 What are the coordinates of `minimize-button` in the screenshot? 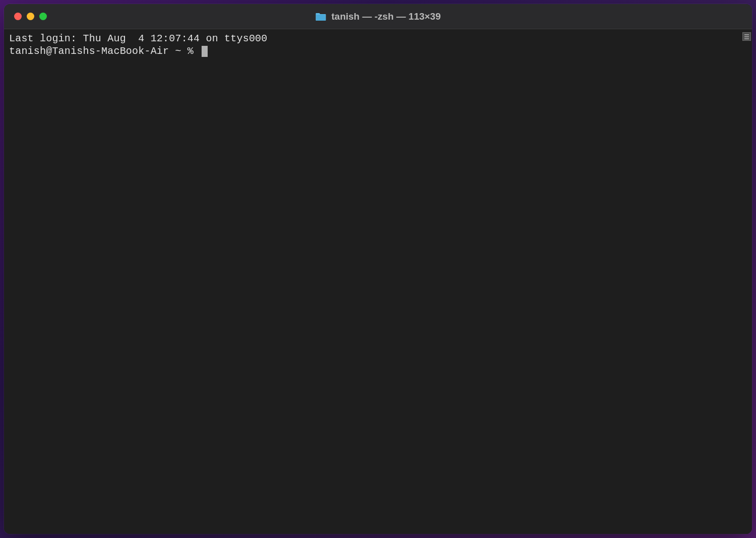 It's located at (30, 16).